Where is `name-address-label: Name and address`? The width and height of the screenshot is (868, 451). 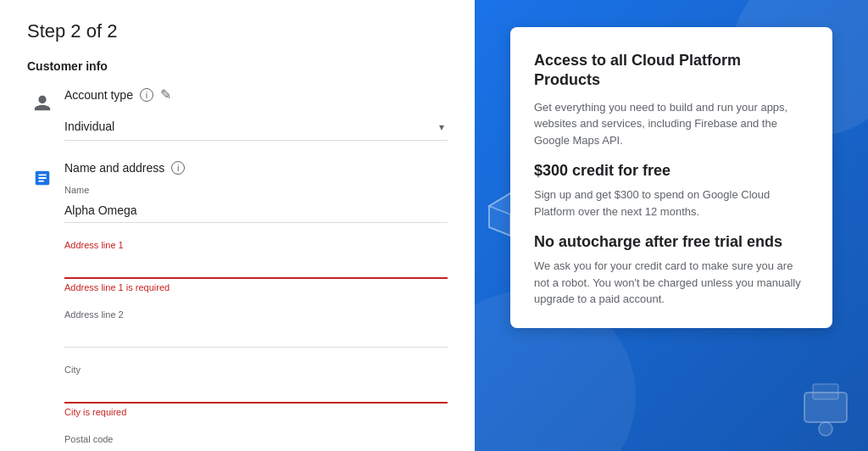 name-address-label: Name and address is located at coordinates (114, 168).